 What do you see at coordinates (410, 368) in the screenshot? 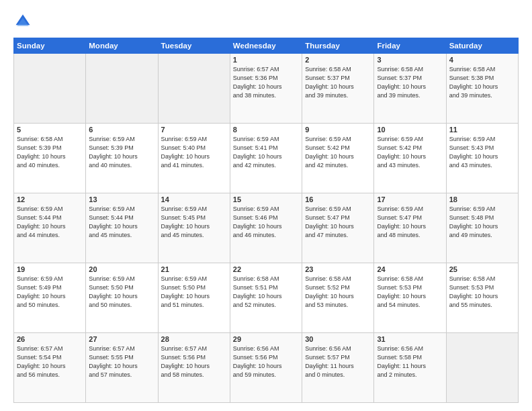
I see `calendar-cell: 31Sunrise: 6:56 AM Sunset: 5:58 PM Dayli…` at bounding box center [410, 368].